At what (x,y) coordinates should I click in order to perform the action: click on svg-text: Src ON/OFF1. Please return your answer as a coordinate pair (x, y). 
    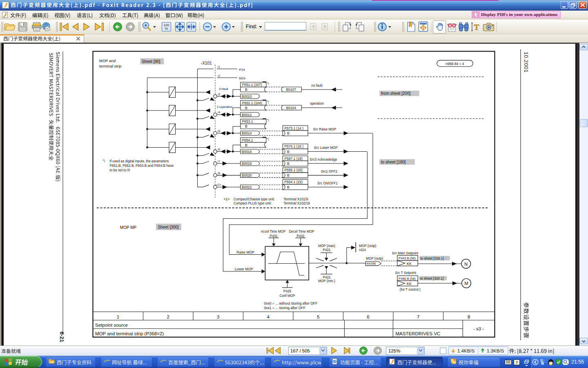
    Looking at the image, I should click on (327, 183).